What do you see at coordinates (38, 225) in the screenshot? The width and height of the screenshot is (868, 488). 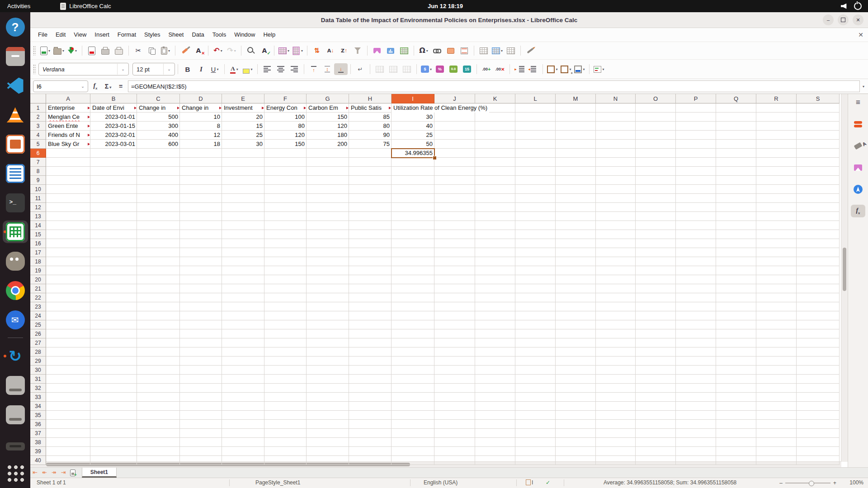 I see `row-header-14: 14` at bounding box center [38, 225].